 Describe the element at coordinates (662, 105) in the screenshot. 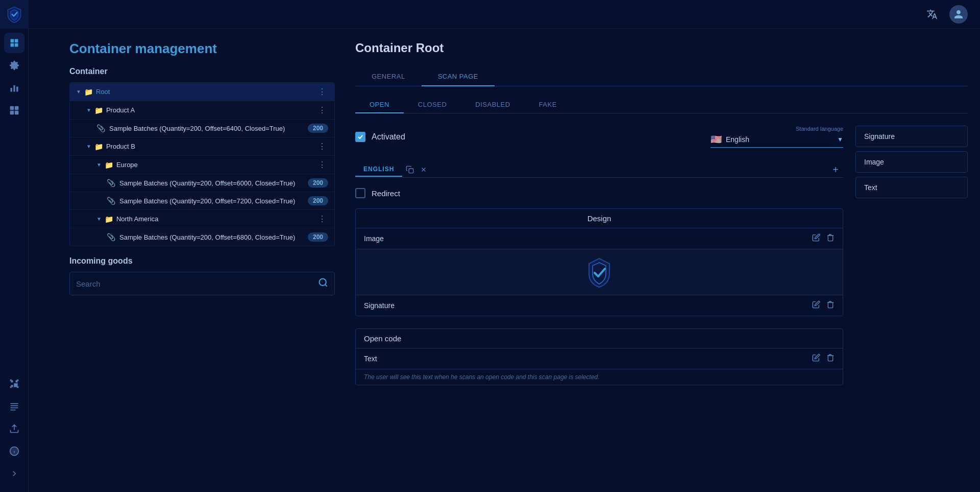

I see `sub-tabs: OPEN CLOSED DISABLED FAKE` at that location.